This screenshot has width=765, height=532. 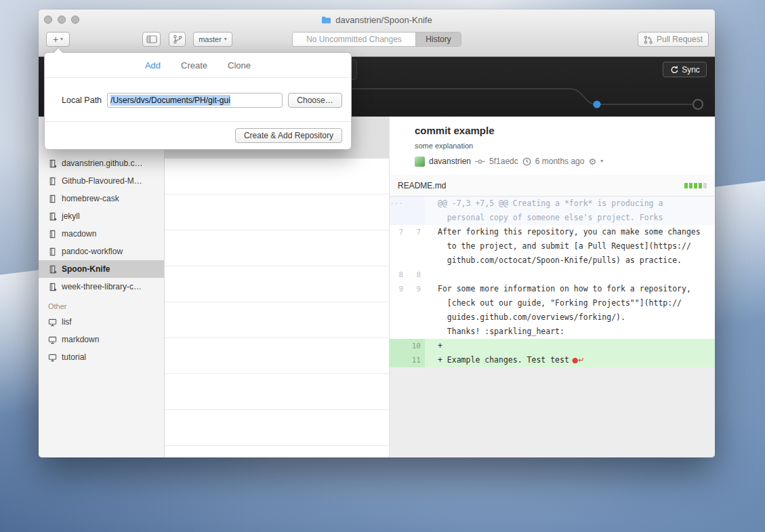 I want to click on commit-author: davanstrien, so click(x=450, y=161).